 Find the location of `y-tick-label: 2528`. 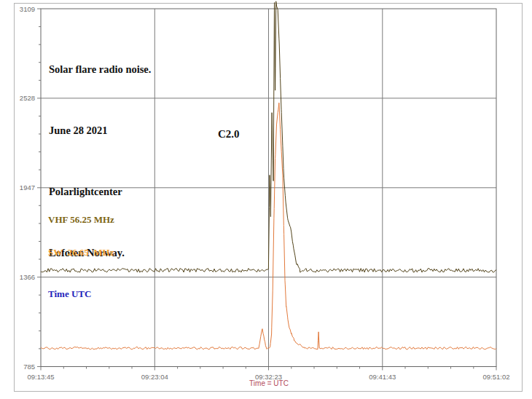

y-tick-label: 2528 is located at coordinates (28, 98).